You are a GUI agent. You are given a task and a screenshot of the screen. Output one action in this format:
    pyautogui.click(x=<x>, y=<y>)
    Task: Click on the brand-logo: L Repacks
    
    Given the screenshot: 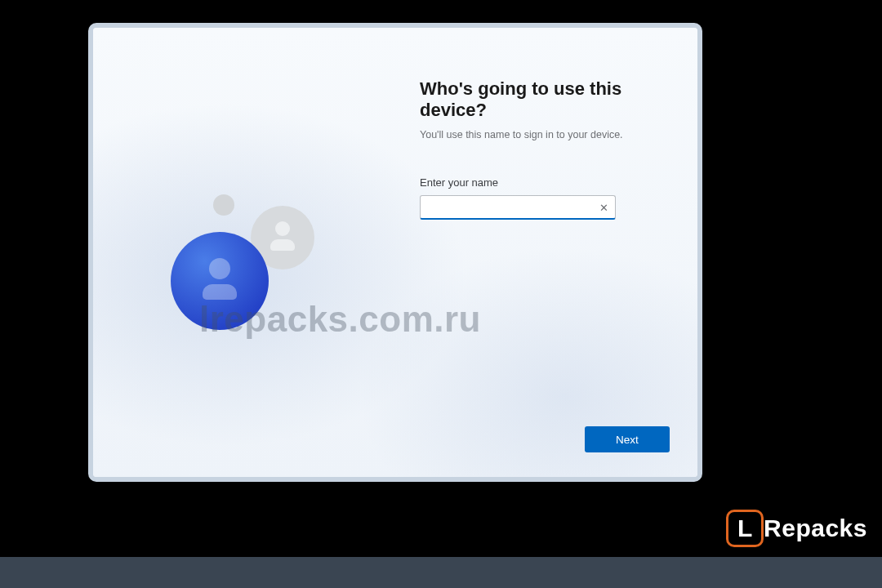 What is the action you would take?
    pyautogui.click(x=797, y=528)
    